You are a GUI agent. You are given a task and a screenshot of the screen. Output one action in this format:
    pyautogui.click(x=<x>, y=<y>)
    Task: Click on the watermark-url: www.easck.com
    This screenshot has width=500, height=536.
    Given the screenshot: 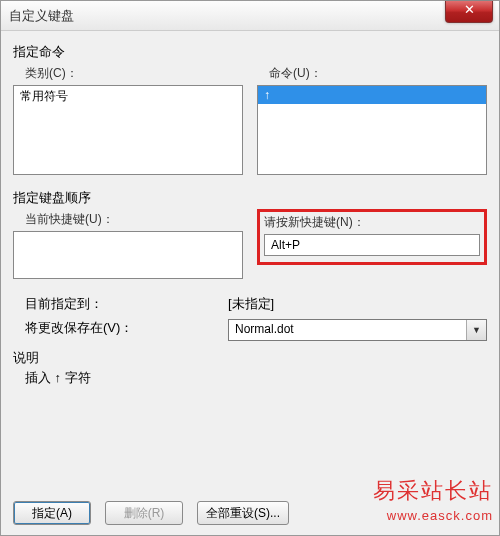 What is the action you would take?
    pyautogui.click(x=433, y=516)
    